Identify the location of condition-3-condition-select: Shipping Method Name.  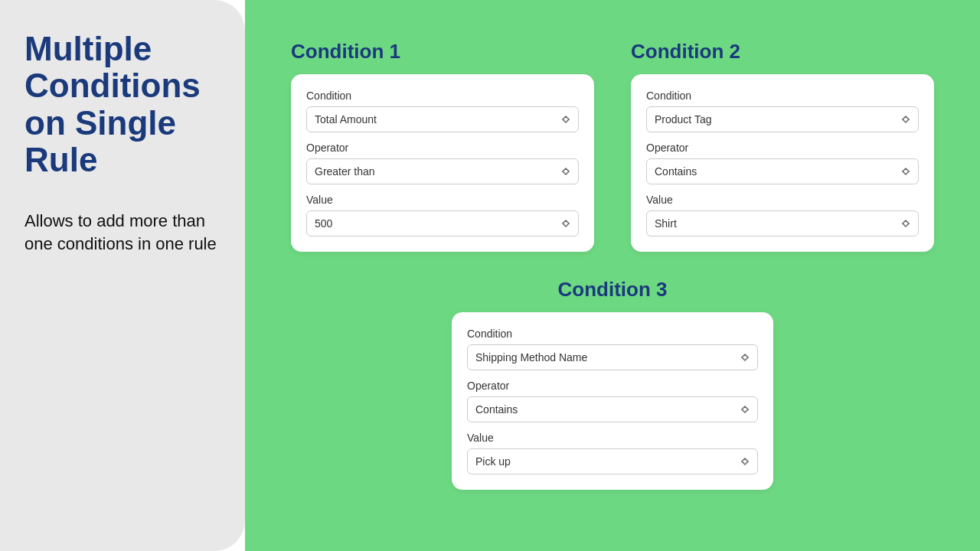
(612, 357).